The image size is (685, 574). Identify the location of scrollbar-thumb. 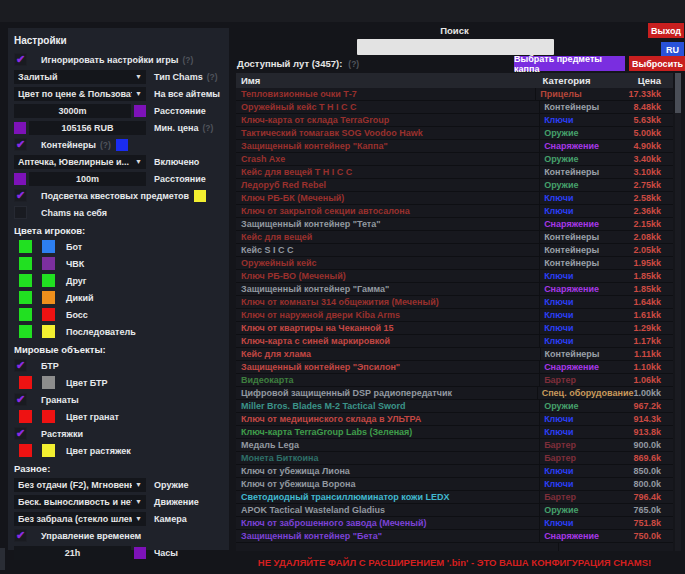
(678, 93).